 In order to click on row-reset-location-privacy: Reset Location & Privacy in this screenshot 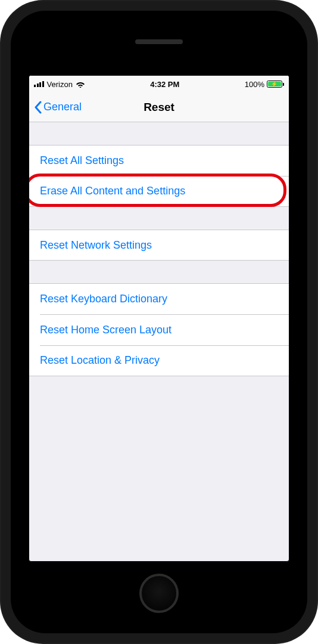, I will do `click(159, 361)`.